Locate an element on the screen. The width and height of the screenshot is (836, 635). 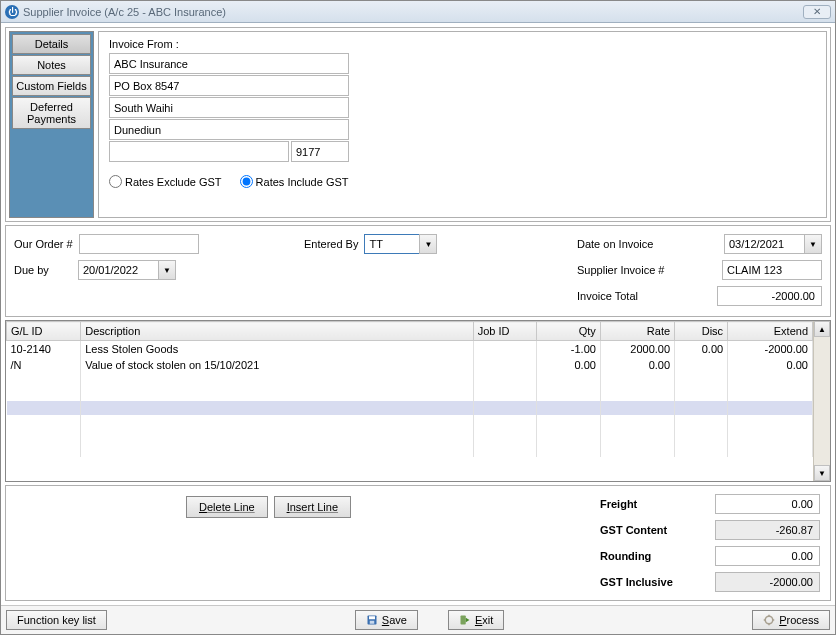
cell-rate: 0.00 is located at coordinates (637, 365).